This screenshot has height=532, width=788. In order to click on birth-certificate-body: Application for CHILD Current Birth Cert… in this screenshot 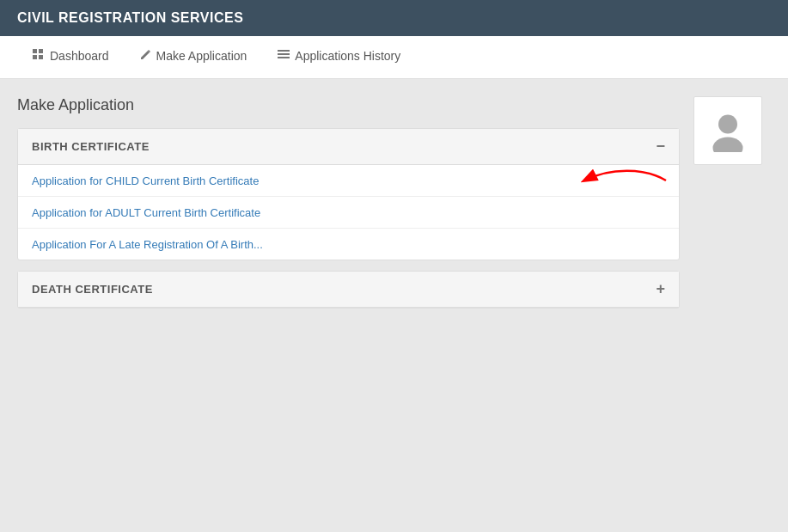, I will do `click(349, 212)`.